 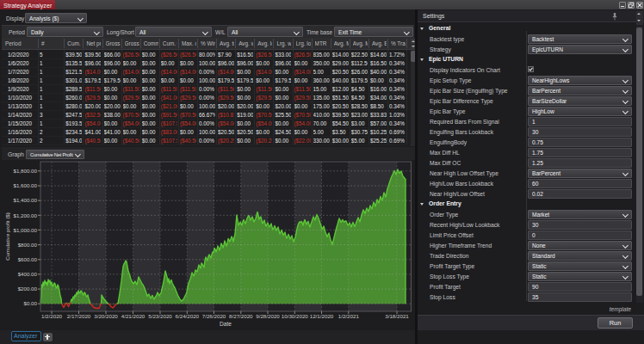 I want to click on svg-text: 12/1/2020, so click(x=322, y=316).